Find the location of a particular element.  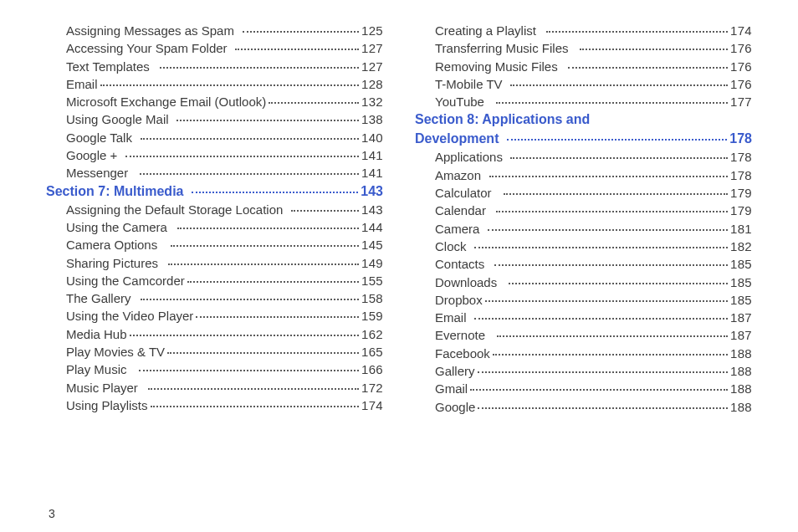

toc-label: Music Player is located at coordinates (102, 388).